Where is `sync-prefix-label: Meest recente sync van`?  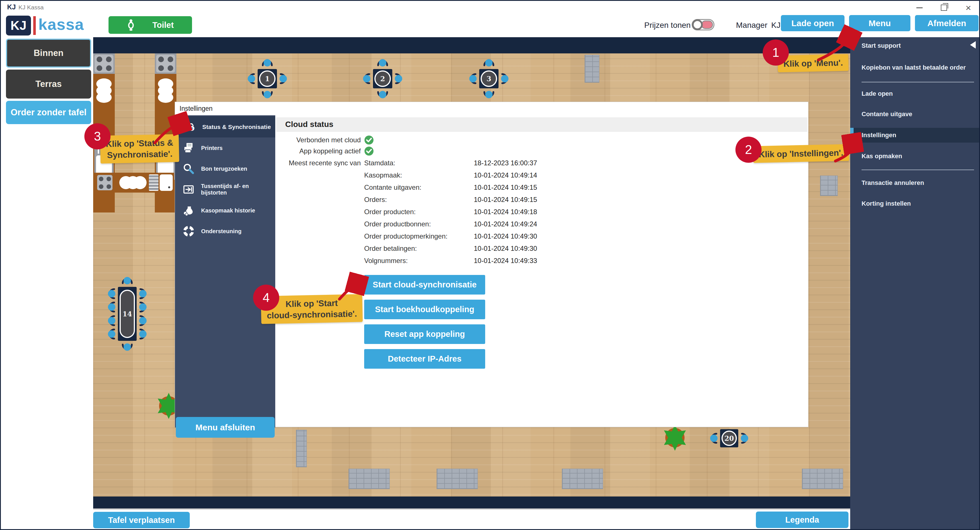
sync-prefix-label: Meest recente sync van is located at coordinates (313, 163).